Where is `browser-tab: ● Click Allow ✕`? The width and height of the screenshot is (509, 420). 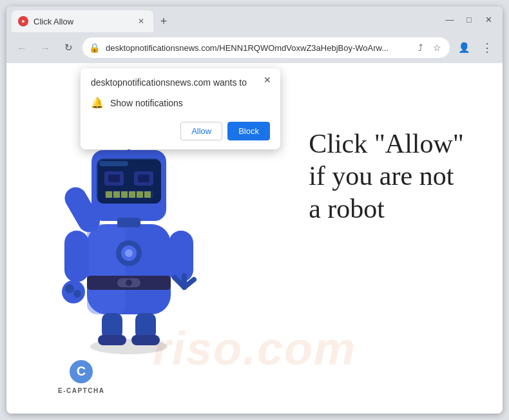
browser-tab: ● Click Allow ✕ is located at coordinates (82, 21).